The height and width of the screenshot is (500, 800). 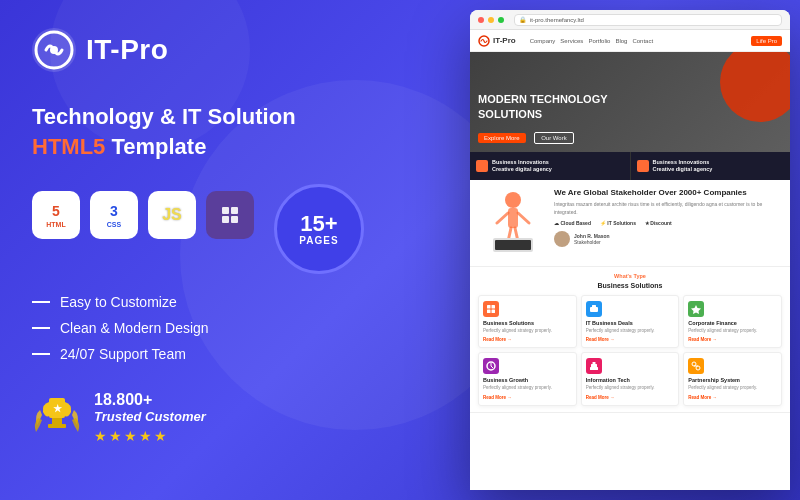 I want to click on feature-item-2: Clean & Modern Design, so click(x=215, y=328).